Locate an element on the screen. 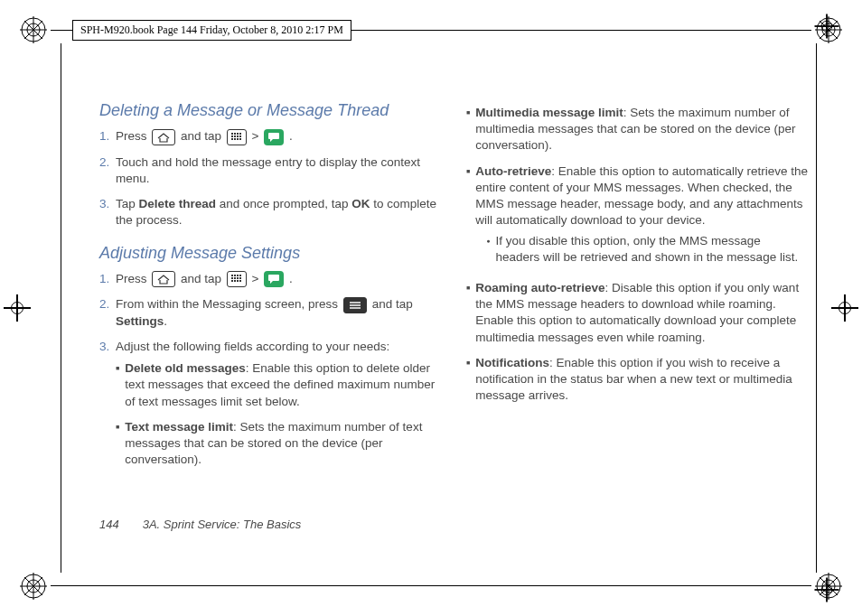 The width and height of the screenshot is (862, 616). bold-text: Multimedia message limit is located at coordinates (549, 112).